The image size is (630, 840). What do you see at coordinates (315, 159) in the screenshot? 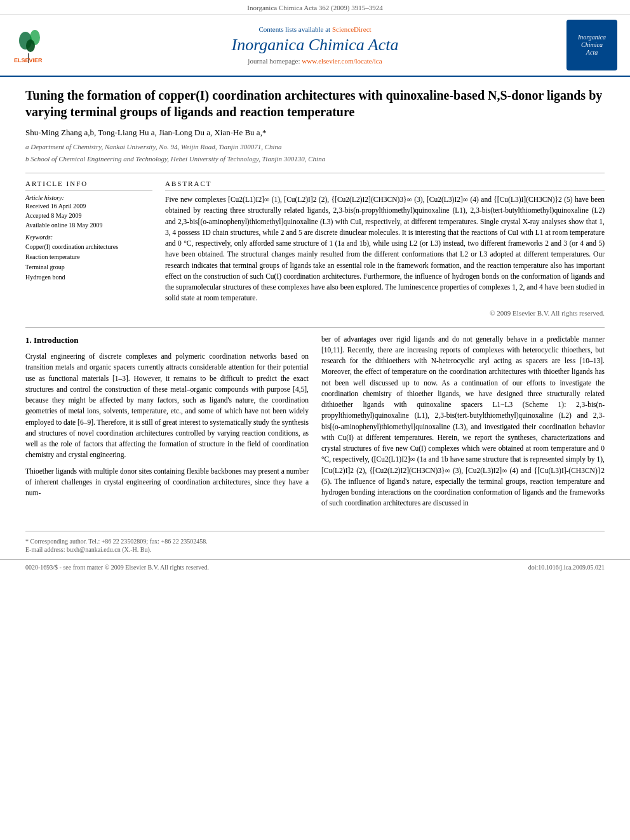
I see `affiliation-2: b School of Chemical Engineering and Tec…` at bounding box center [315, 159].